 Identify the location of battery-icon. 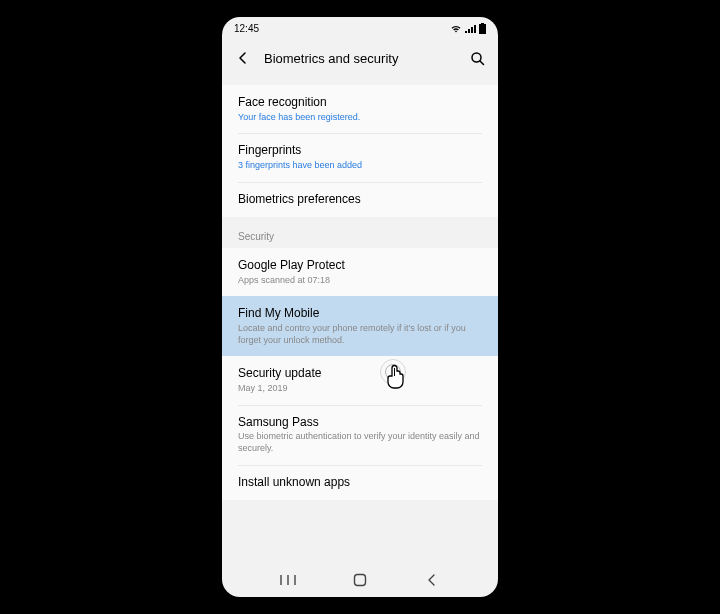
(482, 28).